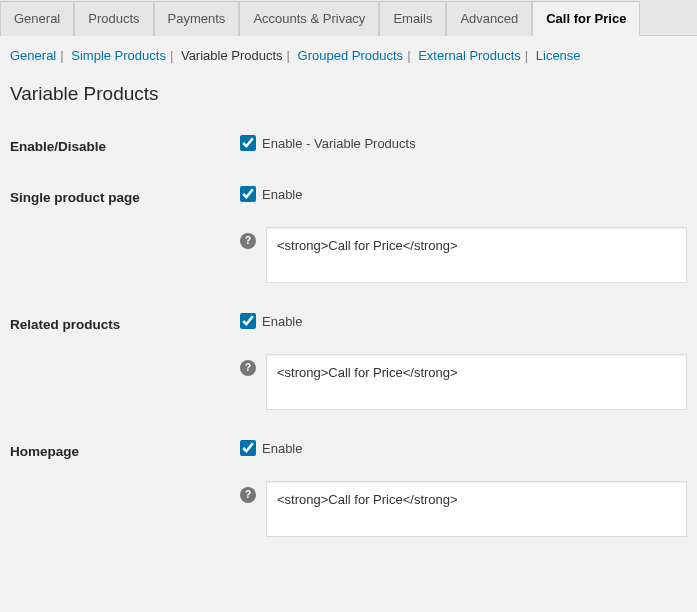  I want to click on row-home: Homepage Enable, so click(348, 450).